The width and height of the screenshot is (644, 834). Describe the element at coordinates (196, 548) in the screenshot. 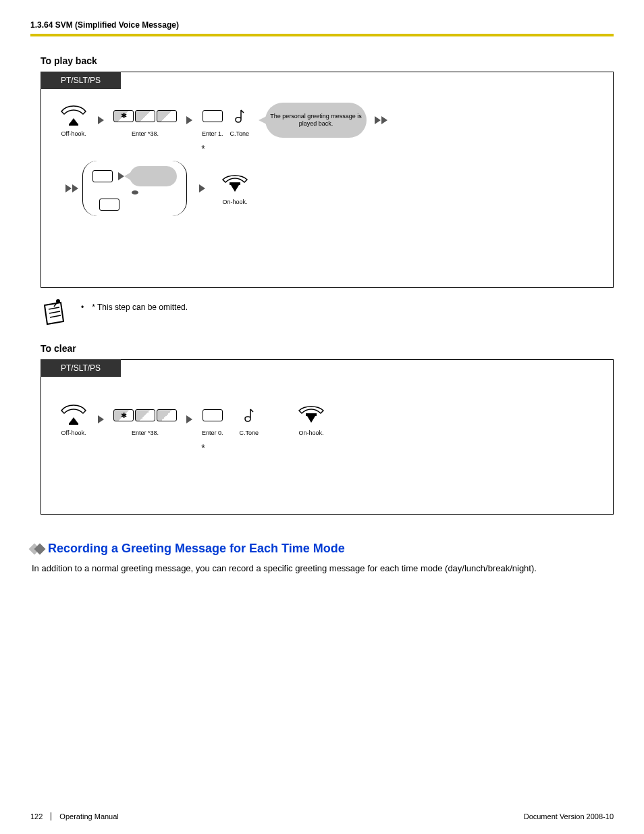

I see `section-heading-text: Recording a Greeting Message for Each Ti…` at that location.